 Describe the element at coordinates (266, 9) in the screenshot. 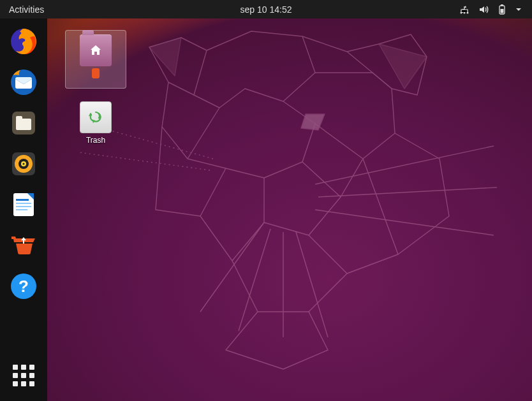

I see `top-bar: Activities sep 10 14:52` at that location.